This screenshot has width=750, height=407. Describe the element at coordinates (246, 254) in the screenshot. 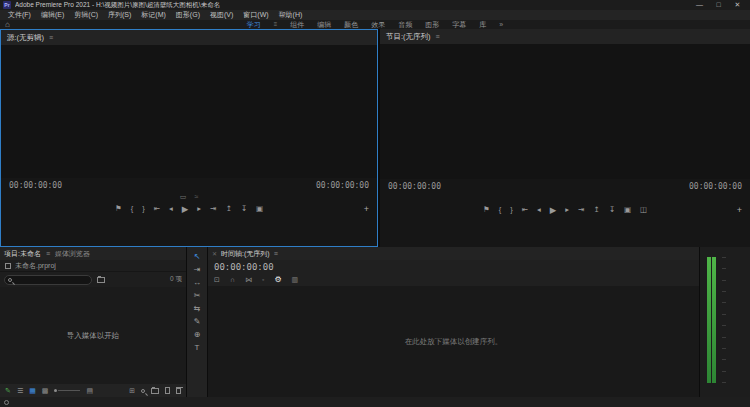

I see `timeline-tab: 时间轴:(无序列)` at that location.